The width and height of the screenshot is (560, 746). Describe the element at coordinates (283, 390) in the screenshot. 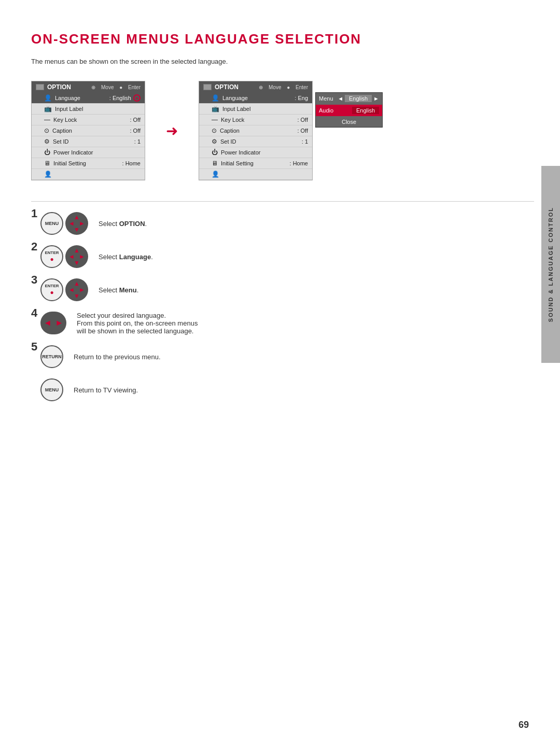

I see `step-menu: MENU Return to TV viewing.` at that location.